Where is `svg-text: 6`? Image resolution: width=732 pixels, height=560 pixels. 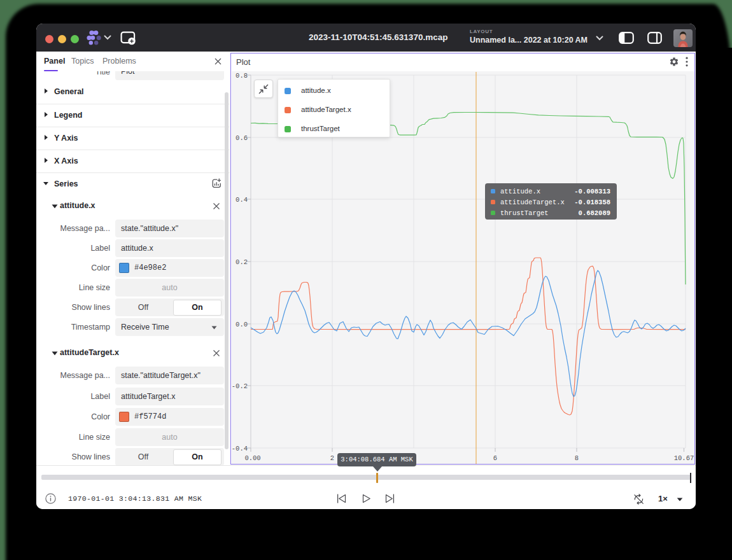 svg-text: 6 is located at coordinates (495, 458).